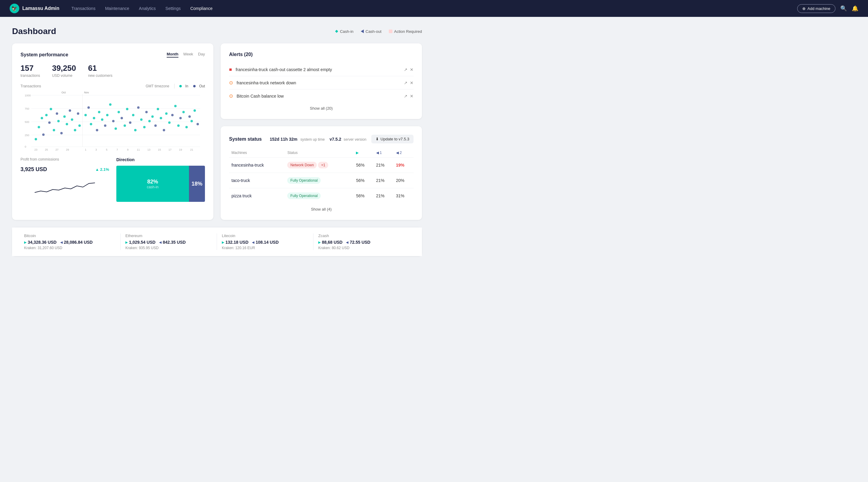 This screenshot has height=482, width=868. What do you see at coordinates (406, 83) in the screenshot?
I see `alert-external-link-2: ↗` at bounding box center [406, 83].